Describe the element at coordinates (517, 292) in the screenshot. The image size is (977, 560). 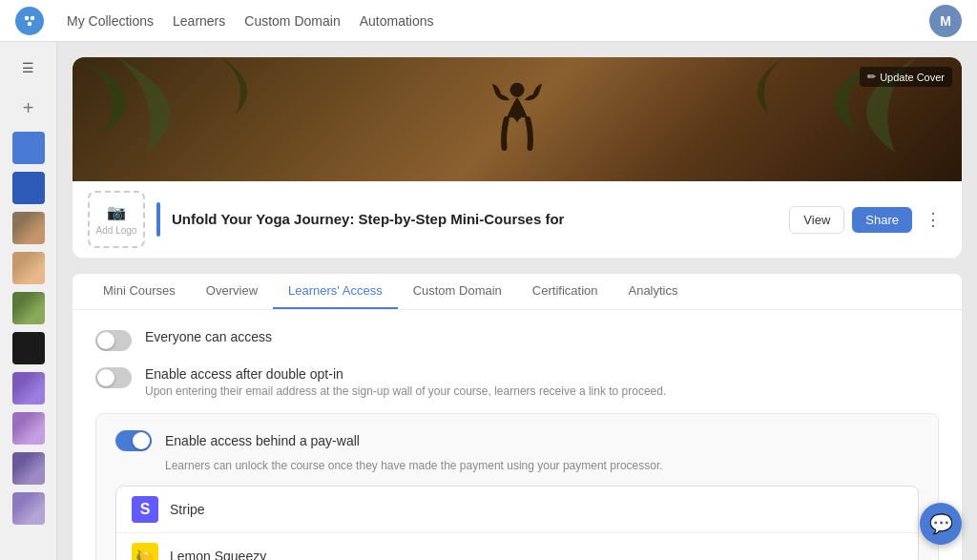
I see `tabs-row: Mini Courses Overview Learners' Access C…` at that location.